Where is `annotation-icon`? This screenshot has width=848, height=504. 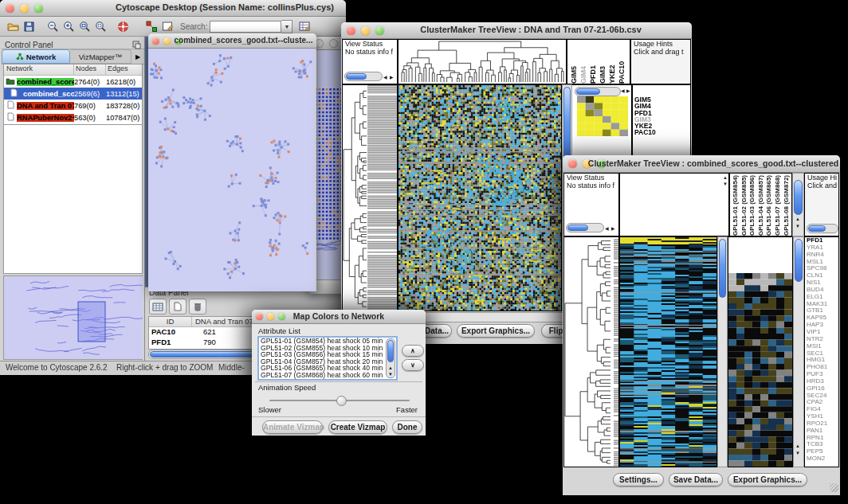
annotation-icon is located at coordinates (167, 26).